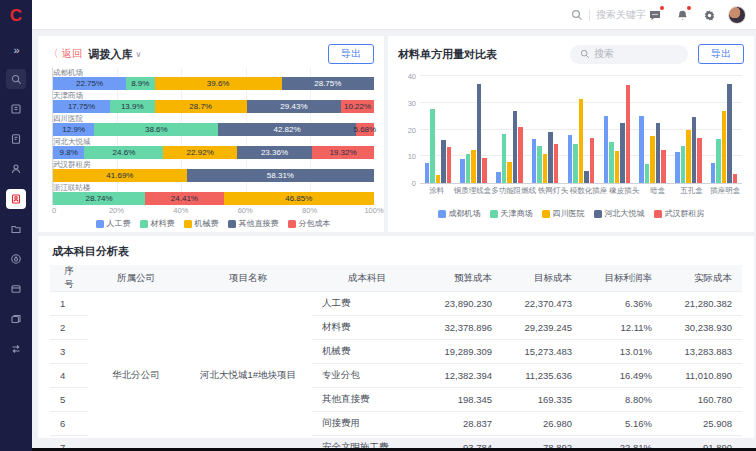  I want to click on legend-label: 人工费, so click(119, 224).